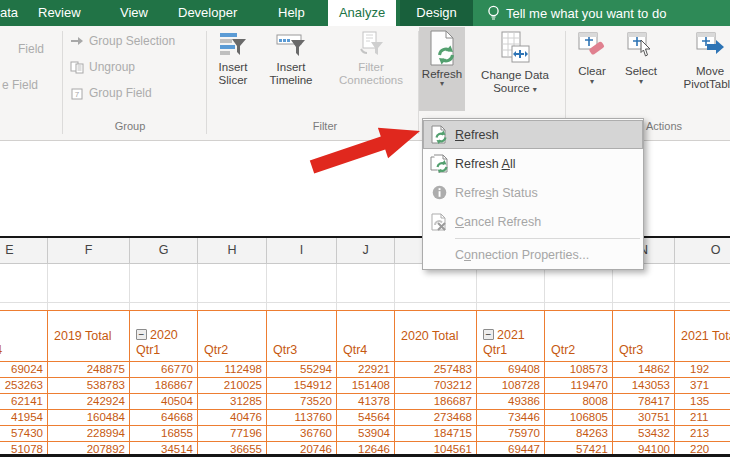  I want to click on cell: 53432, so click(644, 434).